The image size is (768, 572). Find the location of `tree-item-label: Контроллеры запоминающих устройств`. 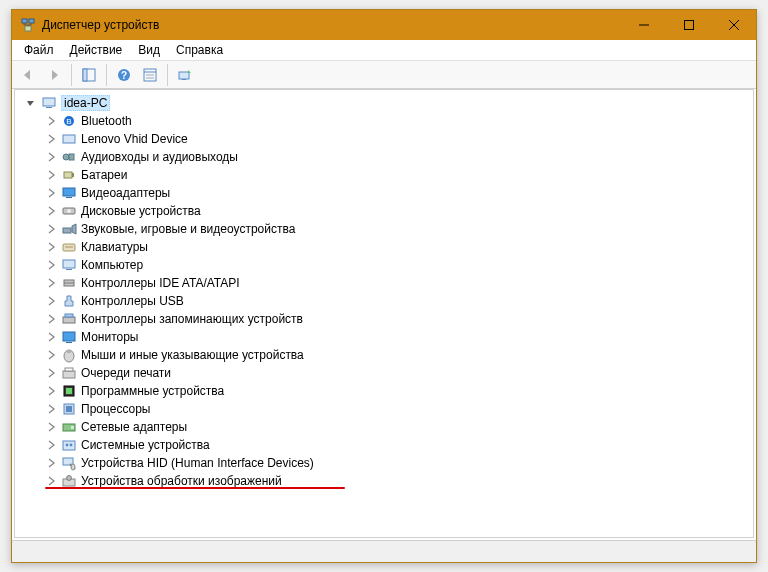

tree-item-label: Контроллеры запоминающих устройств is located at coordinates (192, 319).